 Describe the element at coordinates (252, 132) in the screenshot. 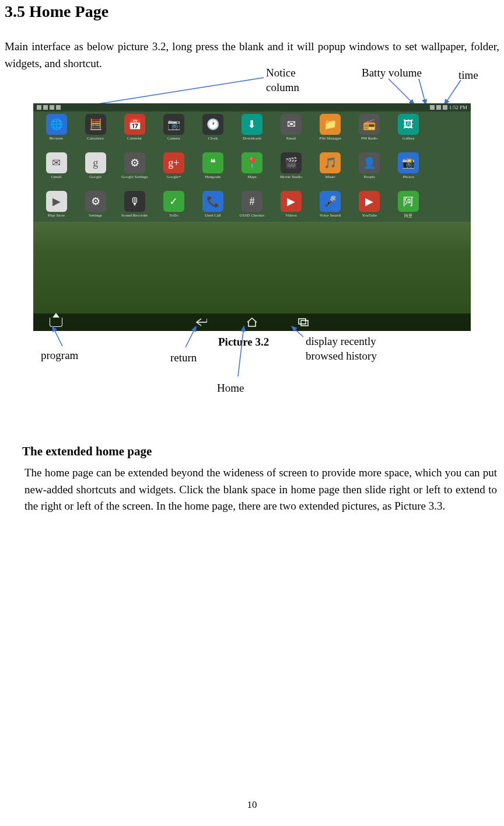

I see `app-icon: ⬇Downloads` at that location.